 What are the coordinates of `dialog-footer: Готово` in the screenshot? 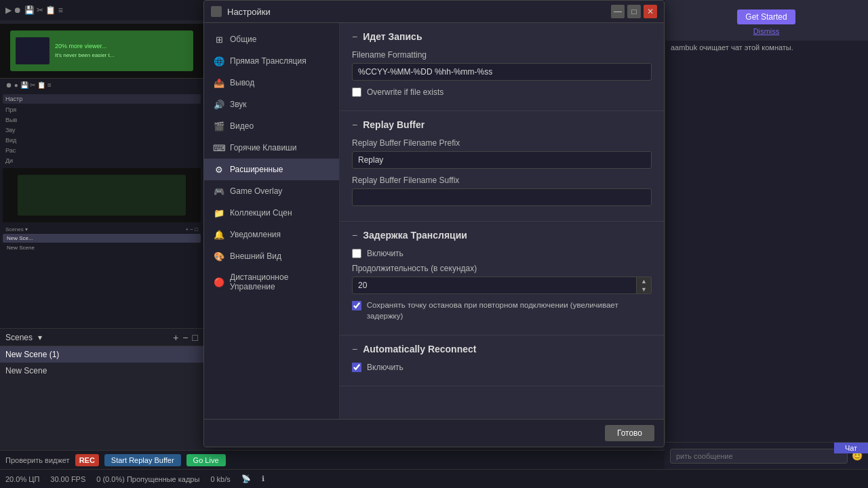 It's located at (434, 432).